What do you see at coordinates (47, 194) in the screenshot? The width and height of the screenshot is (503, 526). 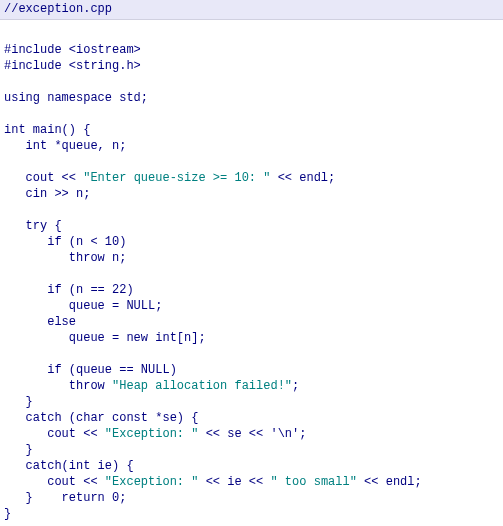 I see `code-line: cin >> n;` at bounding box center [47, 194].